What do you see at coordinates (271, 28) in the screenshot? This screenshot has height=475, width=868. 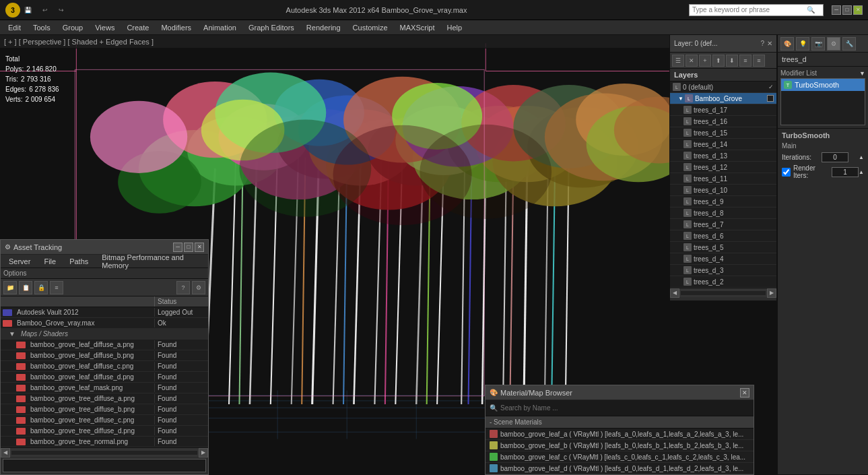 I see `menu-graph-editors: Graph Editors` at bounding box center [271, 28].